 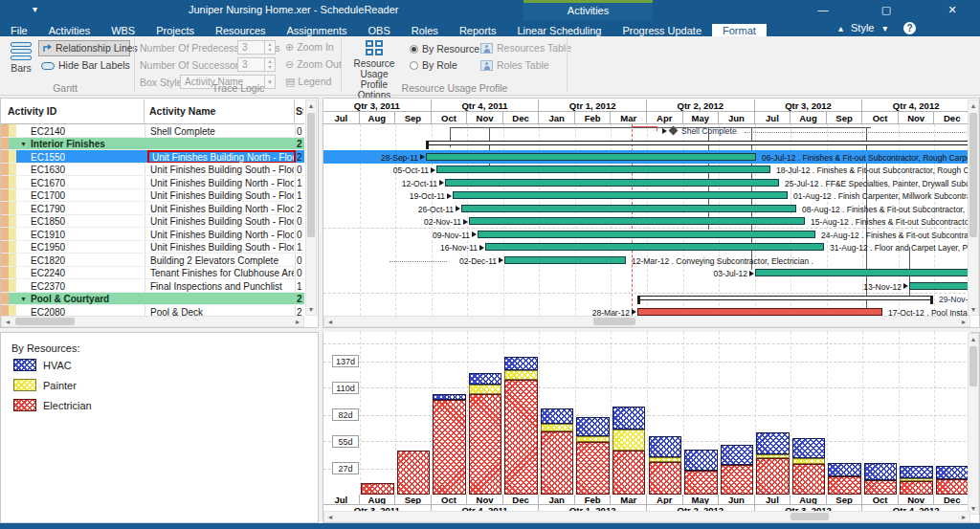 I want to click on by-resource-radio: By Resource, so click(x=444, y=49).